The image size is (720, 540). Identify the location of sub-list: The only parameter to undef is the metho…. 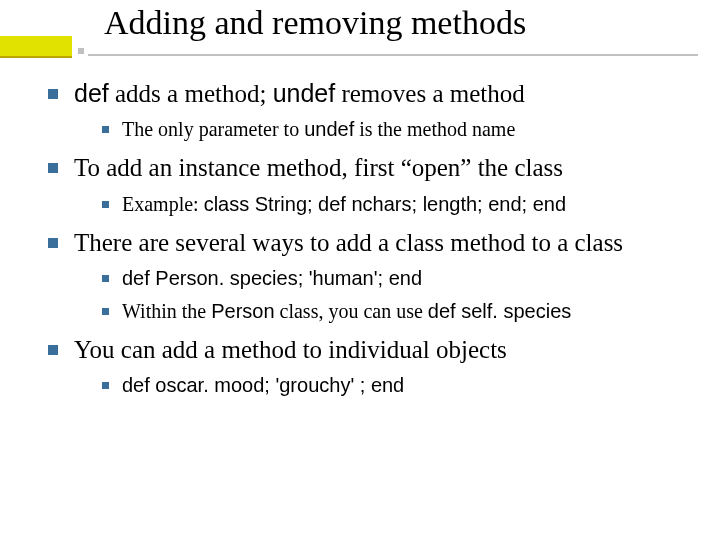
(383, 130).